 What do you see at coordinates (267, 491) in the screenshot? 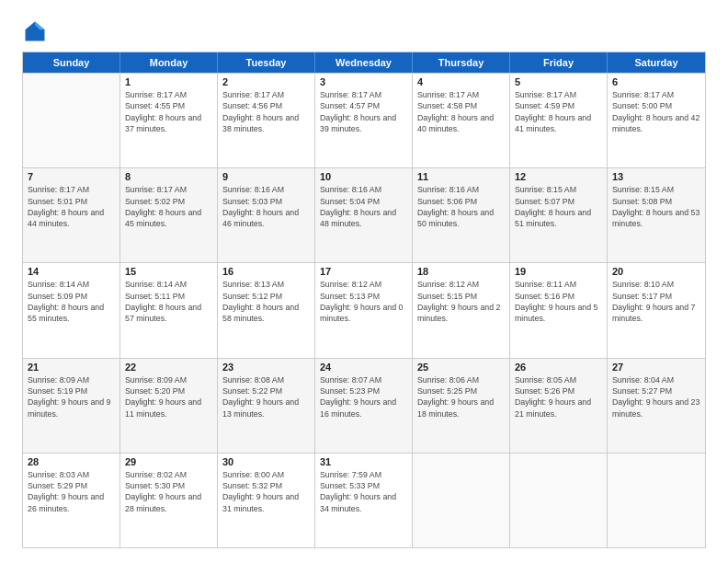
I see `day-info: Sunrise: 8:00 AM Sunset: 5:32 PM Dayligh…` at bounding box center [267, 491].